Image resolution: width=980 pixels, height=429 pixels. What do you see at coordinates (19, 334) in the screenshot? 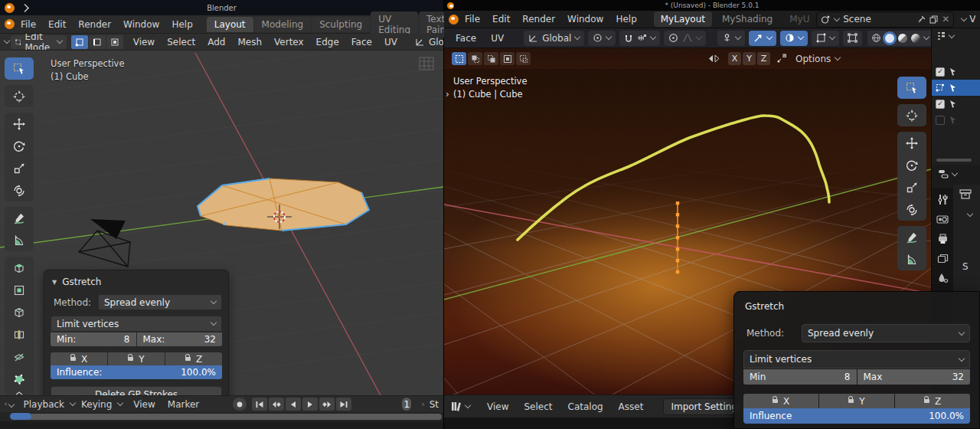
I see `tool-loop-cut` at bounding box center [19, 334].